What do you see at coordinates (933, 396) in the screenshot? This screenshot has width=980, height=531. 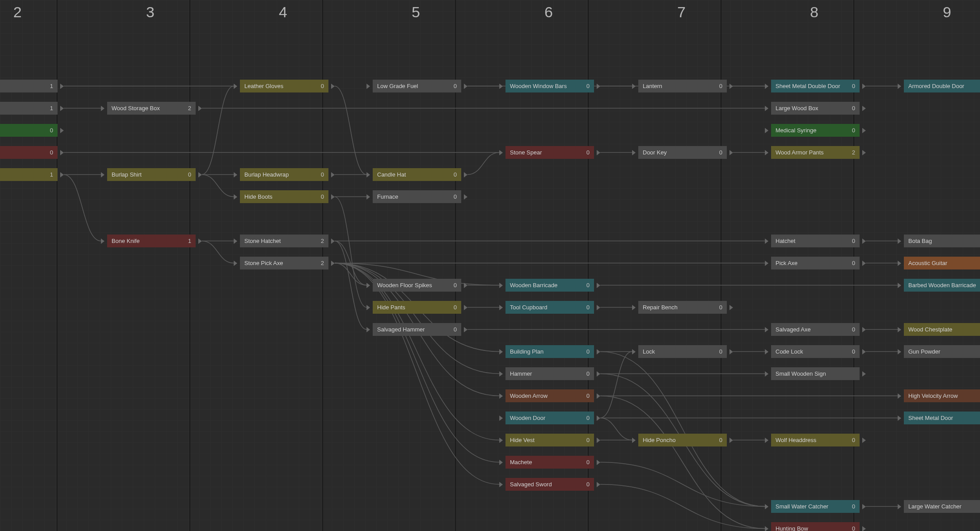 I see `node-label: High Velocity Arrow` at bounding box center [933, 396].